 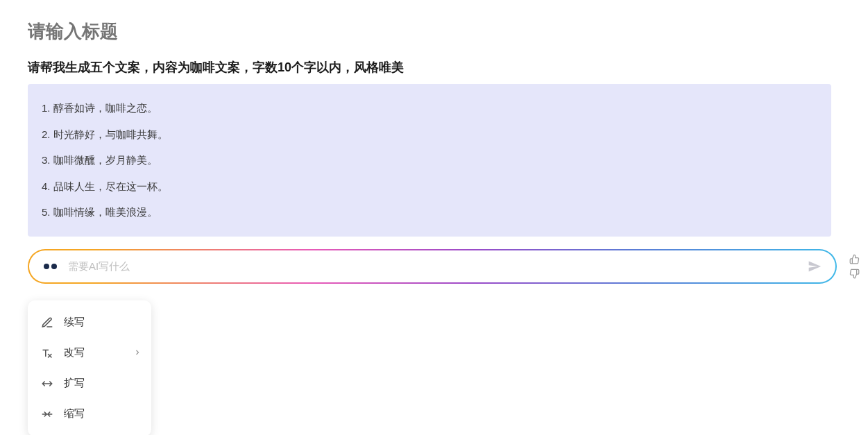 I want to click on compress-icon, so click(x=47, y=414).